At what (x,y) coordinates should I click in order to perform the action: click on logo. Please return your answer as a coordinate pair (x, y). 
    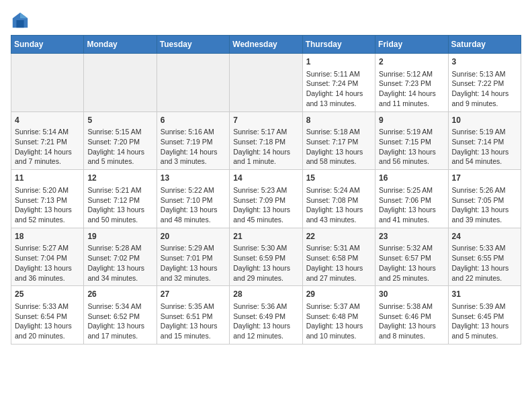
    Looking at the image, I should click on (21, 20).